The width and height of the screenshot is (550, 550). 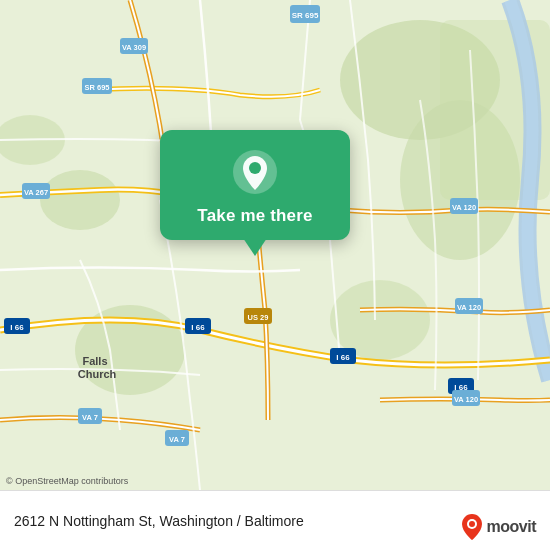 I want to click on moovit-pin-icon, so click(x=472, y=527).